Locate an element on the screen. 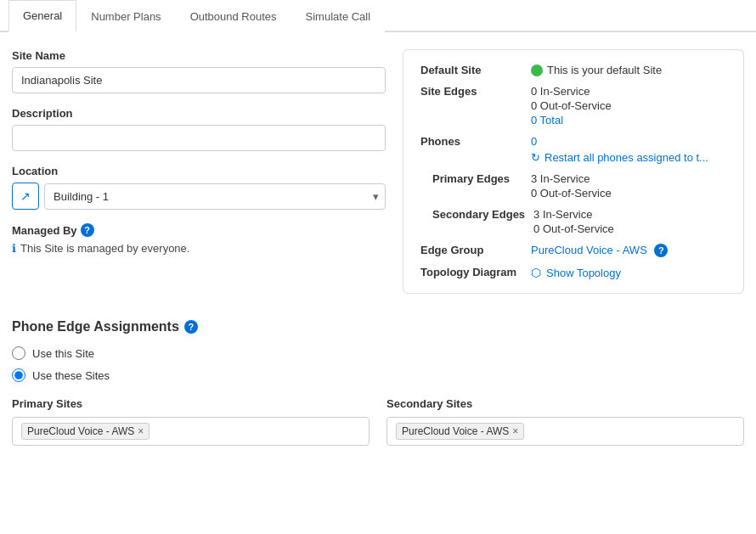 This screenshot has height=534, width=756. secondary-site-tag: PureCloud Voice - AWS × is located at coordinates (460, 431).